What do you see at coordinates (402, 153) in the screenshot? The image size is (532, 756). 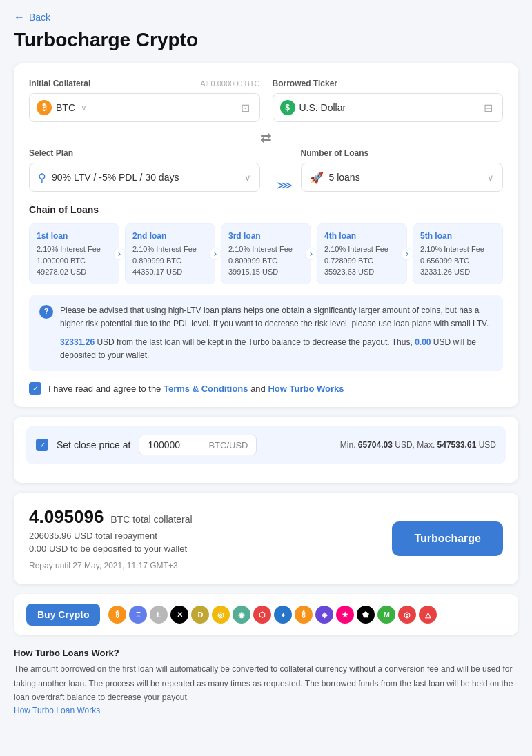 I see `number-of-loans-label: Number of Loans` at bounding box center [402, 153].